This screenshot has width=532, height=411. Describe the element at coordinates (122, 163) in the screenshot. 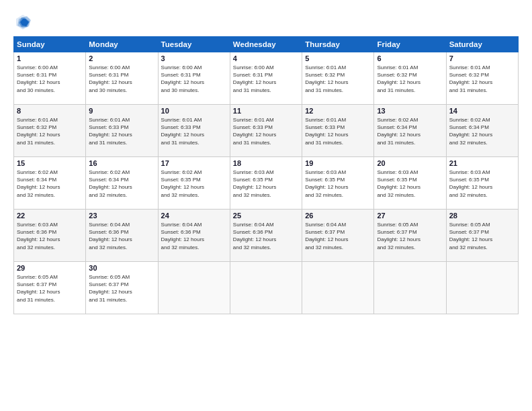

I see `day-number: 16` at that location.